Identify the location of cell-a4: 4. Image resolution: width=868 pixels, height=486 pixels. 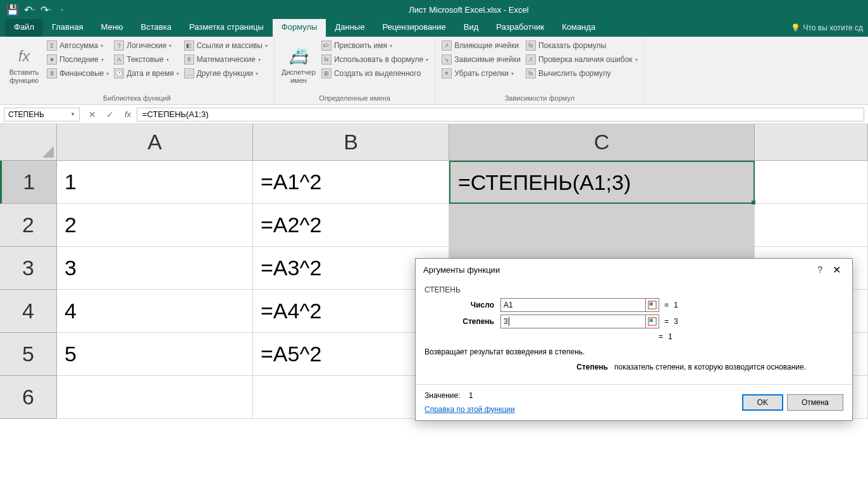
(155, 311).